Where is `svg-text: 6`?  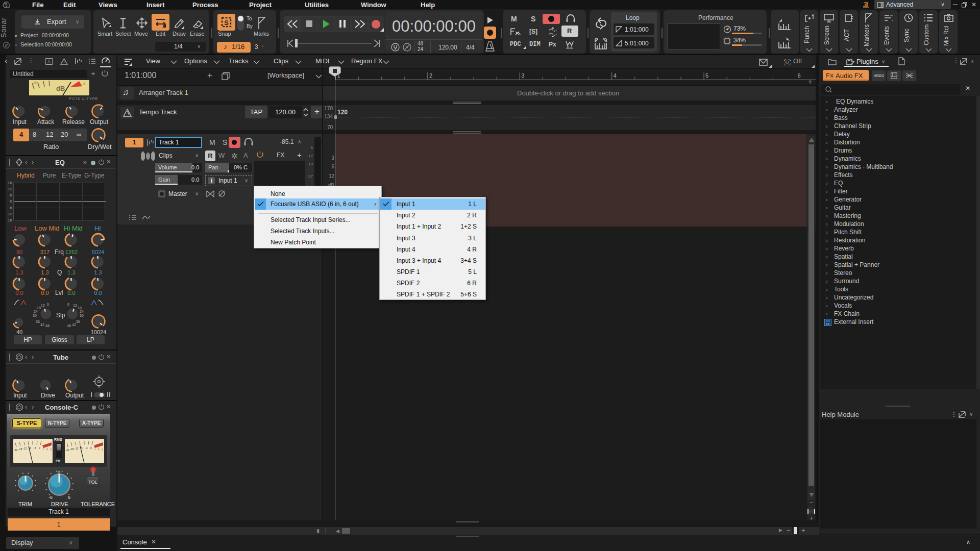
svg-text: 6 is located at coordinates (799, 76).